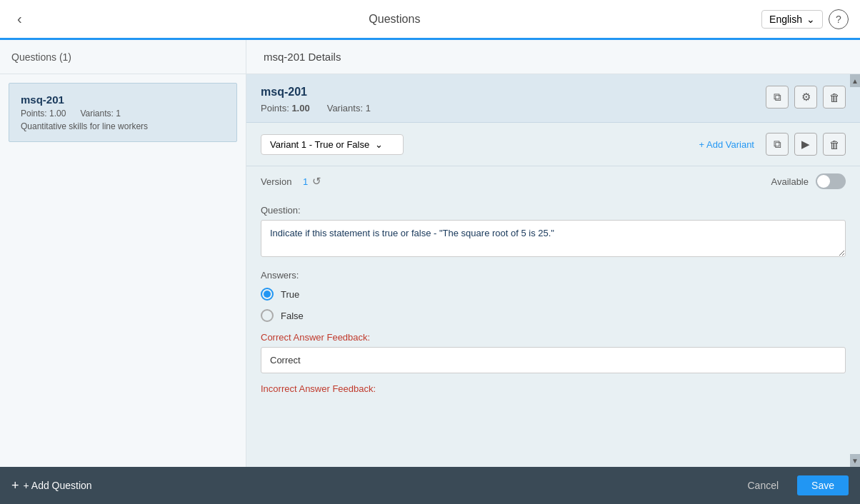 The width and height of the screenshot is (860, 504). What do you see at coordinates (290, 294) in the screenshot?
I see `answer-true-label: True` at bounding box center [290, 294].